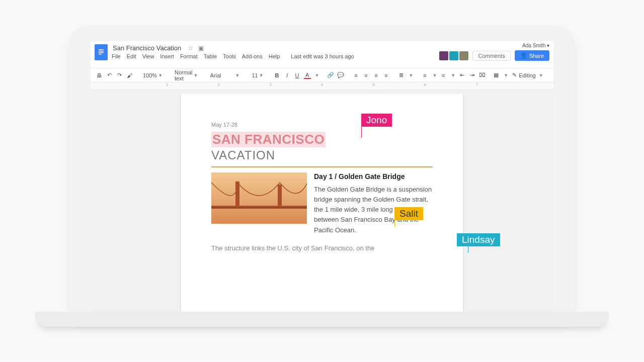  What do you see at coordinates (287, 75) in the screenshot?
I see `italic-icon: I` at bounding box center [287, 75].